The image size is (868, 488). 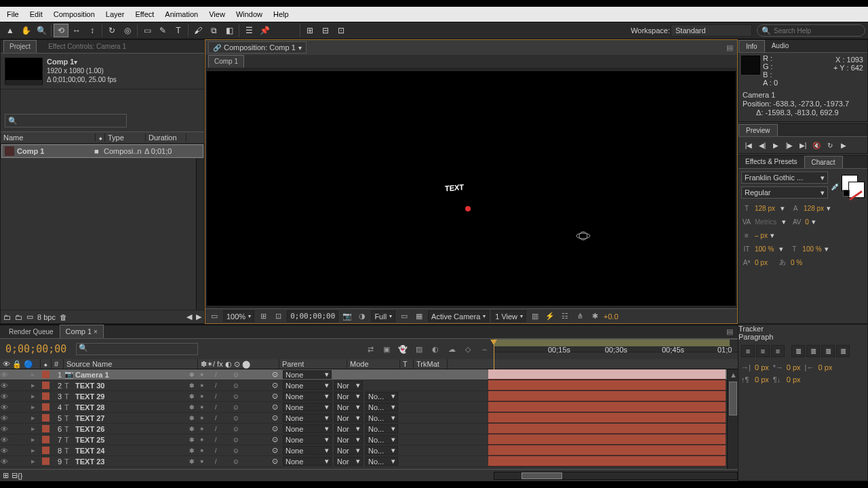 I want to click on font-style-dropdown: Regular▾, so click(x=785, y=192).